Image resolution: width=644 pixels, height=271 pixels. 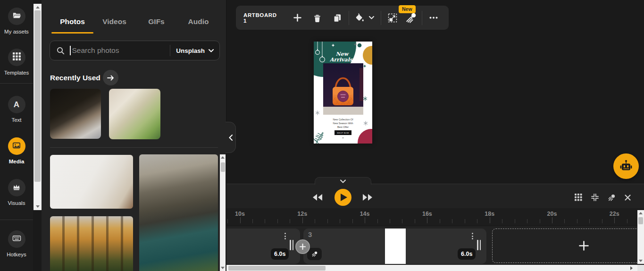 I want to click on collapse-timeline-button, so click(x=595, y=197).